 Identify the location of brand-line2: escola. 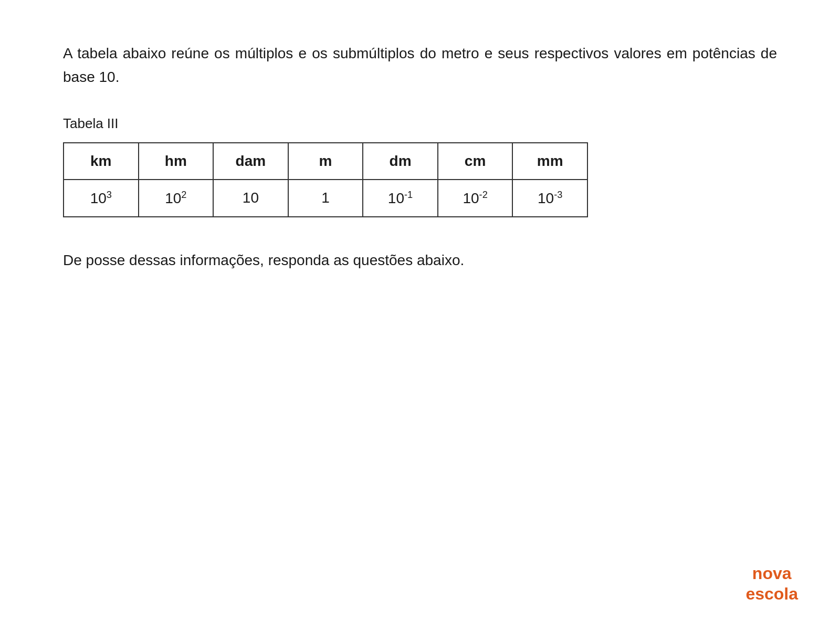
(772, 594).